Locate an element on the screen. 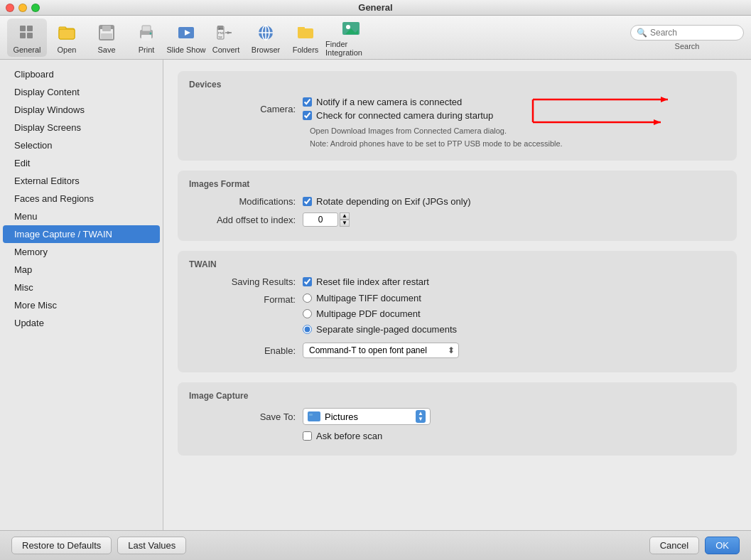  offset-decrement: ▼ is located at coordinates (345, 223).